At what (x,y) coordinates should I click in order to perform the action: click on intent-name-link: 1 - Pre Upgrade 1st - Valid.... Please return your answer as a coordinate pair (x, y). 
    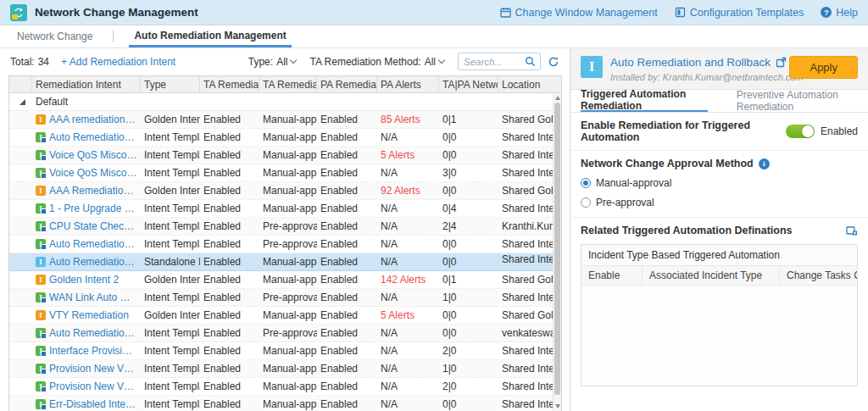
    Looking at the image, I should click on (93, 208).